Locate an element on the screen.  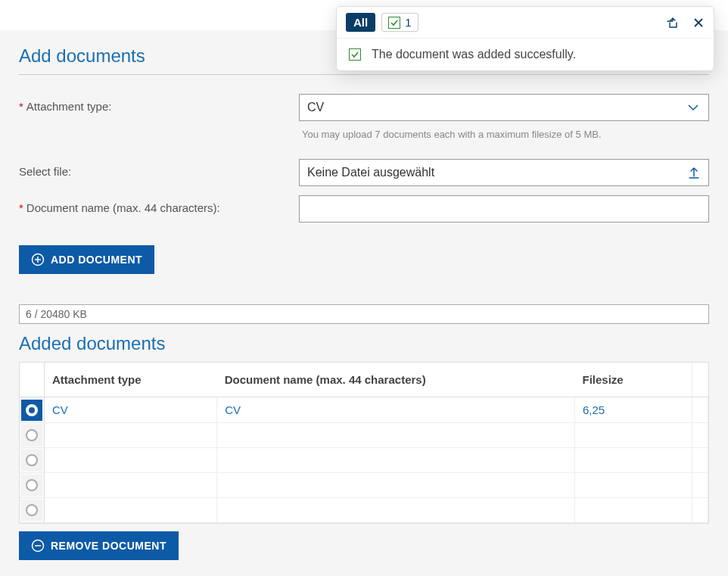
col-spacer is located at coordinates (701, 380).